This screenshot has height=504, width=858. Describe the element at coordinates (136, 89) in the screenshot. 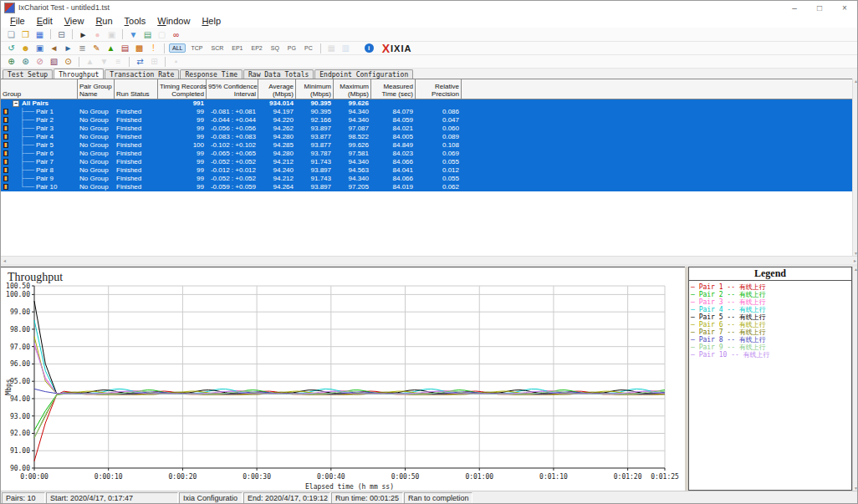

I see `column-header-run-status: Run Status` at that location.